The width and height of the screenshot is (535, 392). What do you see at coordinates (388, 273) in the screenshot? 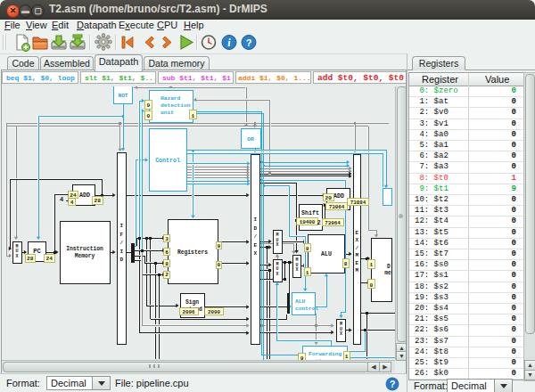
I see `svg-text: me` at bounding box center [388, 273].